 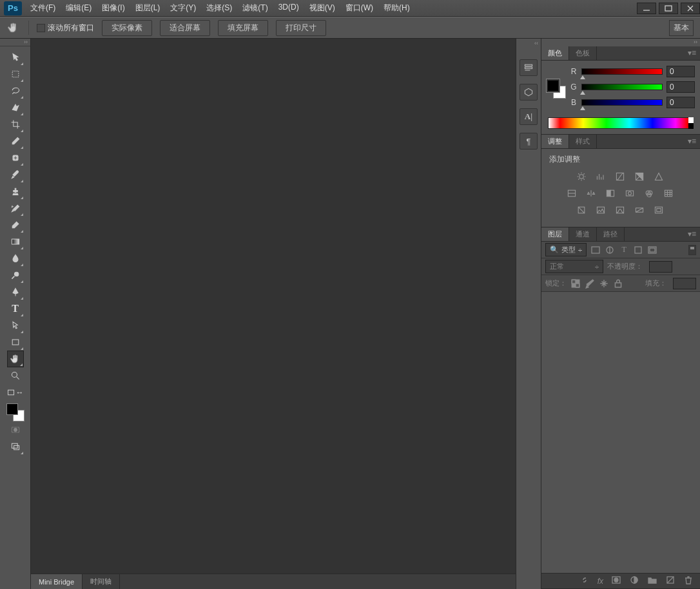 What do you see at coordinates (57, 581) in the screenshot?
I see `tab-mini-bridge: Mini Bridge` at bounding box center [57, 581].